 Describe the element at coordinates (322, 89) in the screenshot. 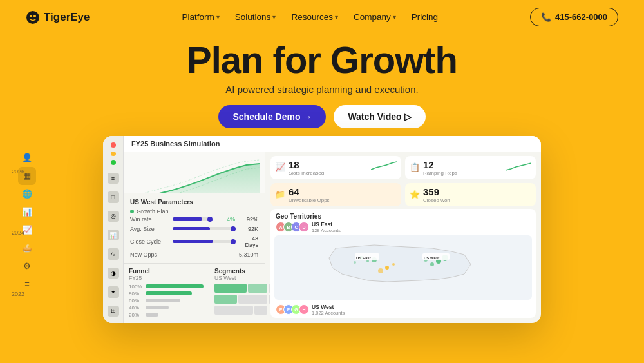

I see `hero-subtitle: AI powered strategic planning and execut…` at that location.